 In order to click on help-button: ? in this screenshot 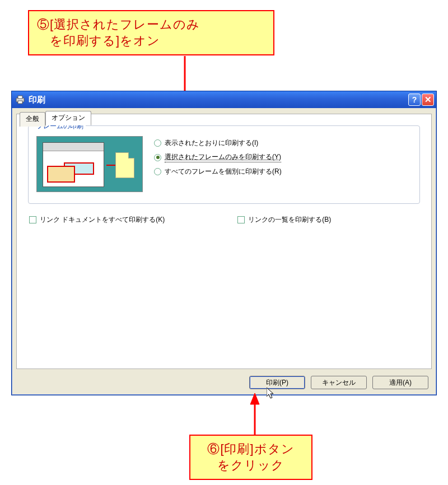, I will do `click(414, 100)`.